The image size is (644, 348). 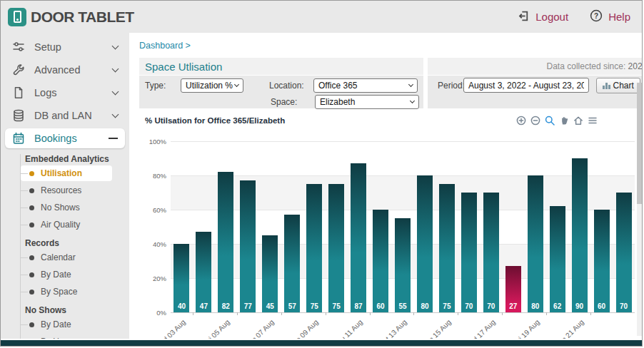 What do you see at coordinates (602, 307) in the screenshot?
I see `bar-value-label: 60` at bounding box center [602, 307].